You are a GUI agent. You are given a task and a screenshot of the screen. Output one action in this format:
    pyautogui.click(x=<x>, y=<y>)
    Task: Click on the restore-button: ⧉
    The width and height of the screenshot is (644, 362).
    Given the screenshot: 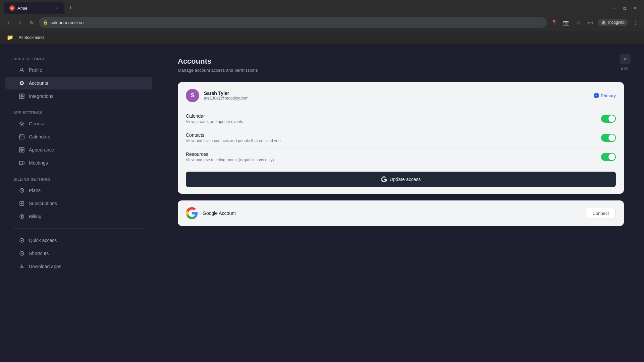 What is the action you would take?
    pyautogui.click(x=625, y=8)
    